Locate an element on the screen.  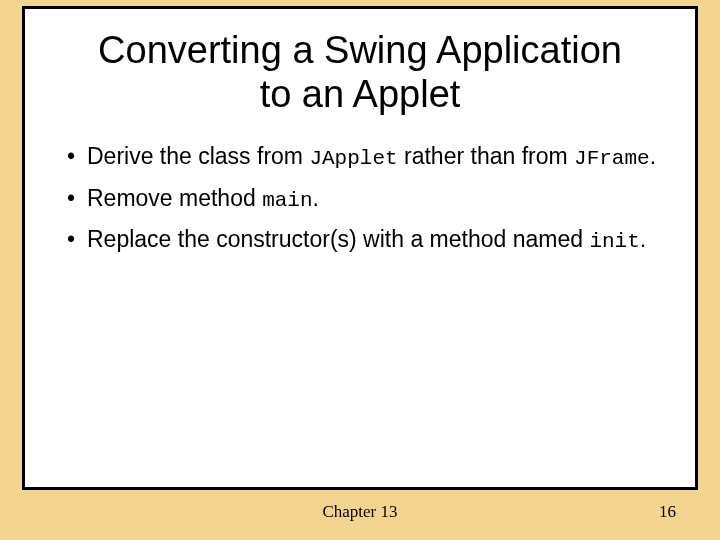
bullet-item-2: Remove method main. is located at coordinates (364, 198).